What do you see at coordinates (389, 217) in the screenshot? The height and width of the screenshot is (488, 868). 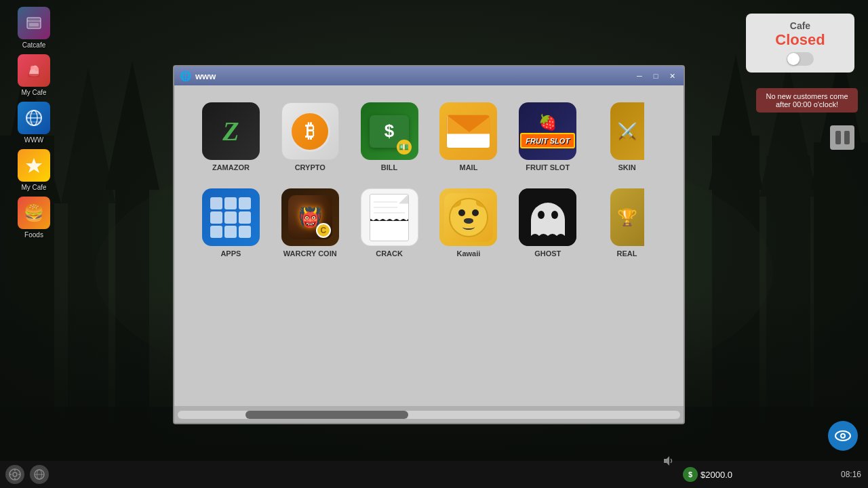 I see `crack-icon` at bounding box center [389, 217].